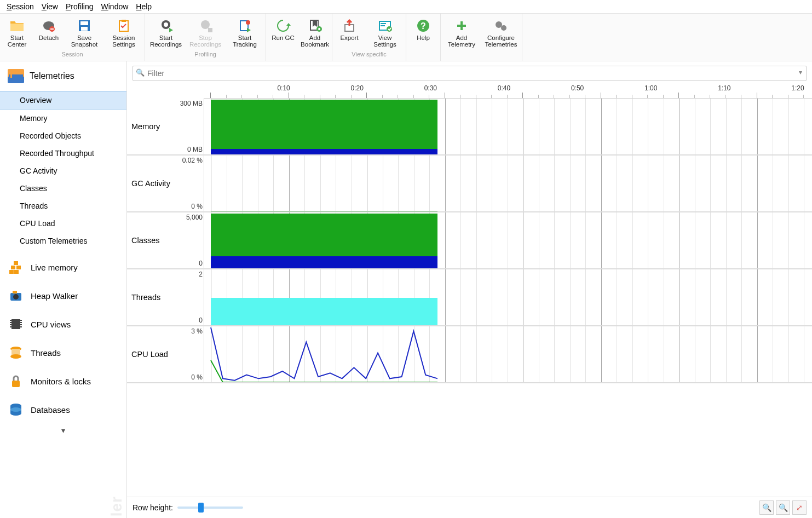 The width and height of the screenshot is (812, 518). What do you see at coordinates (49, 26) in the screenshot?
I see `plug-icon` at bounding box center [49, 26].